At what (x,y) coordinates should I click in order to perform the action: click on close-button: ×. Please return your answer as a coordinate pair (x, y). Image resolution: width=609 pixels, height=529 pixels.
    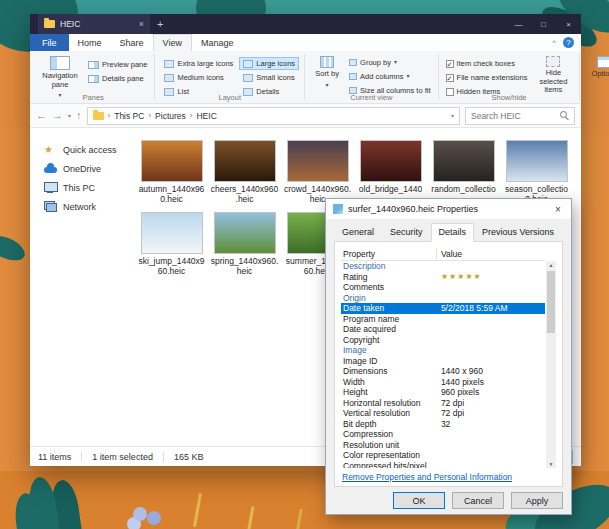
    Looking at the image, I should click on (568, 24).